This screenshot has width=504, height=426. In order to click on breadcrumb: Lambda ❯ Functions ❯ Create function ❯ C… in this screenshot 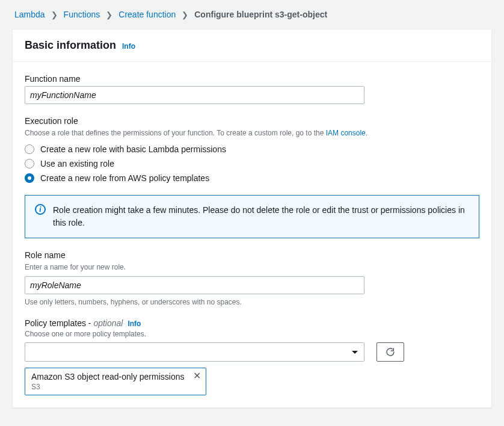, I will do `click(252, 18)`.